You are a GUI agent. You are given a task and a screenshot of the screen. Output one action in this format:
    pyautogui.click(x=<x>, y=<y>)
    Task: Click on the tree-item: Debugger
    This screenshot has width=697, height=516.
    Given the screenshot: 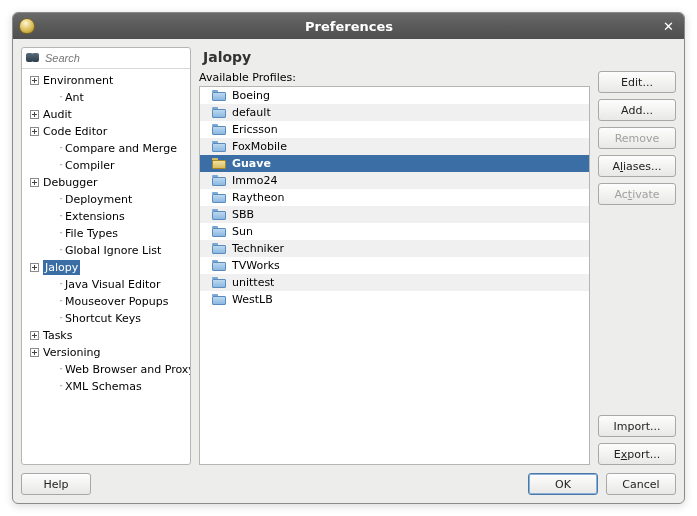 What is the action you would take?
    pyautogui.click(x=106, y=182)
    